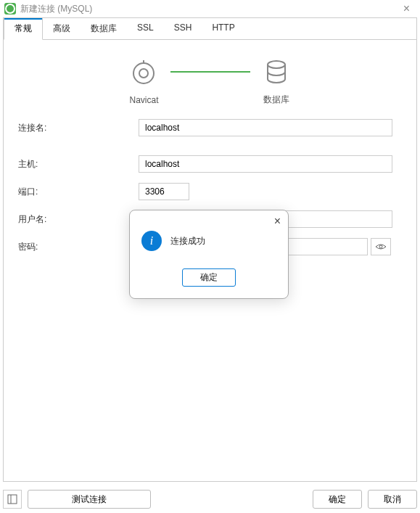 The height and width of the screenshot is (513, 420). I want to click on row-port: 端口:, so click(210, 192).